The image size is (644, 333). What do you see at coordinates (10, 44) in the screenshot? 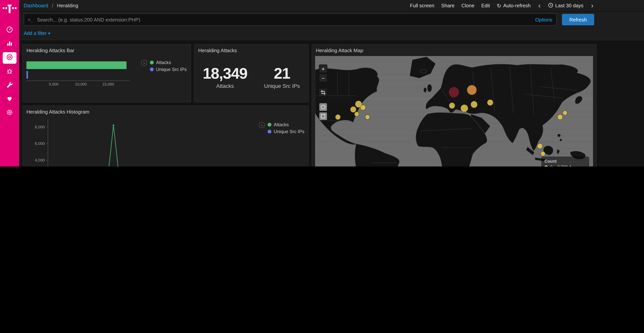
I see `bar-chart-icon` at bounding box center [10, 44].